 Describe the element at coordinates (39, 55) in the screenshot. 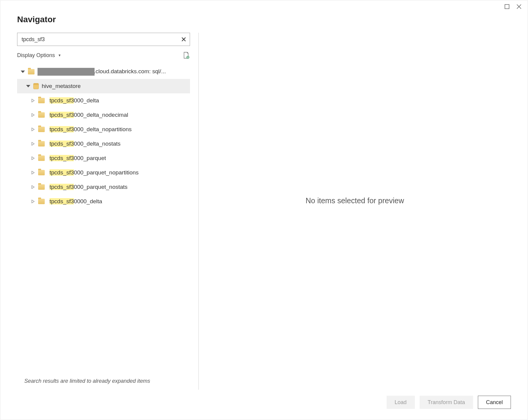

I see `display-options-dropdown: Display Options ▼` at that location.